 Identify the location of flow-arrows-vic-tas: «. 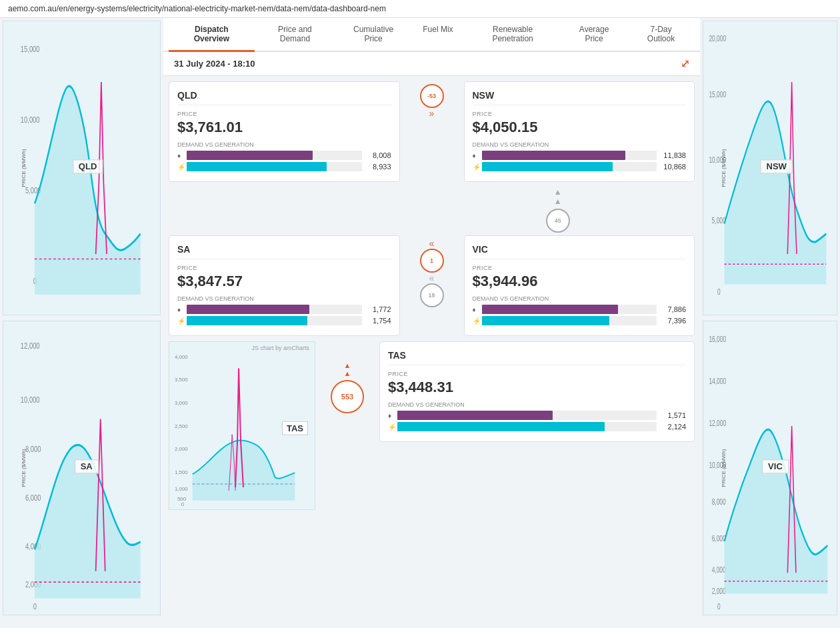
(432, 278).